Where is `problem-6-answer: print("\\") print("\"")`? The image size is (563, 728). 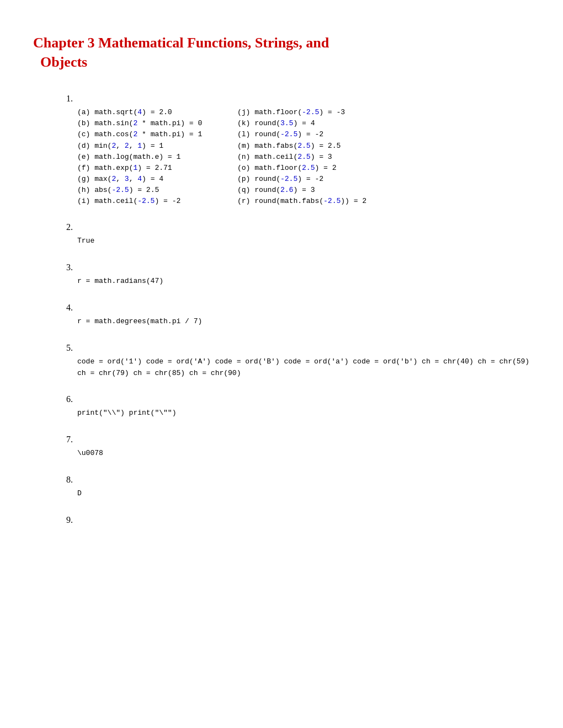 problem-6-answer: print("\\") print("\"") is located at coordinates (304, 414).